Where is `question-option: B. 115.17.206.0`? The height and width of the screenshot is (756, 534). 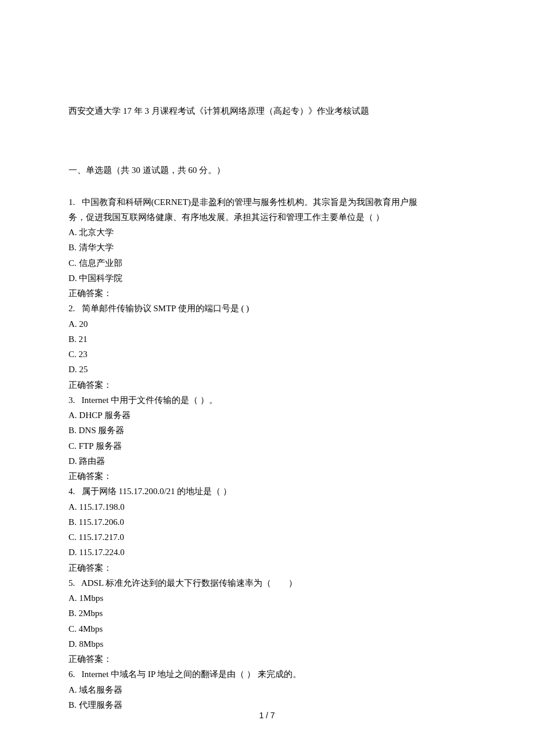
question-option: B. 115.17.206.0 is located at coordinates (267, 522).